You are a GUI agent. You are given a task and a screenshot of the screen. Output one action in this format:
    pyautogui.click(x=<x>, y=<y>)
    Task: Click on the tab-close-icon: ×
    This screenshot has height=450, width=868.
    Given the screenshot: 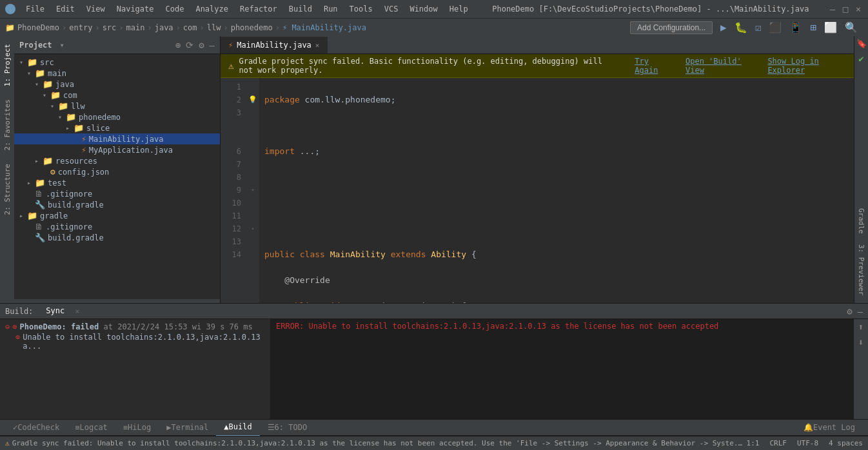 What is the action you would take?
    pyautogui.click(x=317, y=45)
    